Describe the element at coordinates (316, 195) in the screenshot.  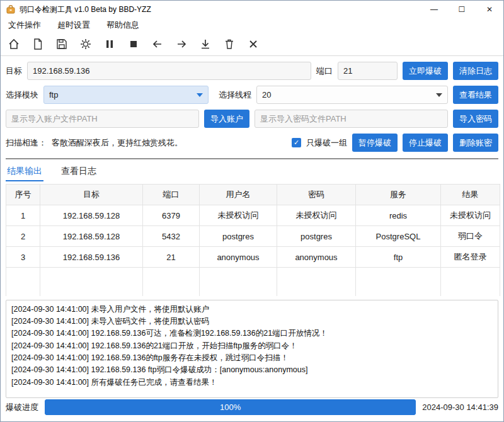
I see `col-header-password: 密码` at that location.